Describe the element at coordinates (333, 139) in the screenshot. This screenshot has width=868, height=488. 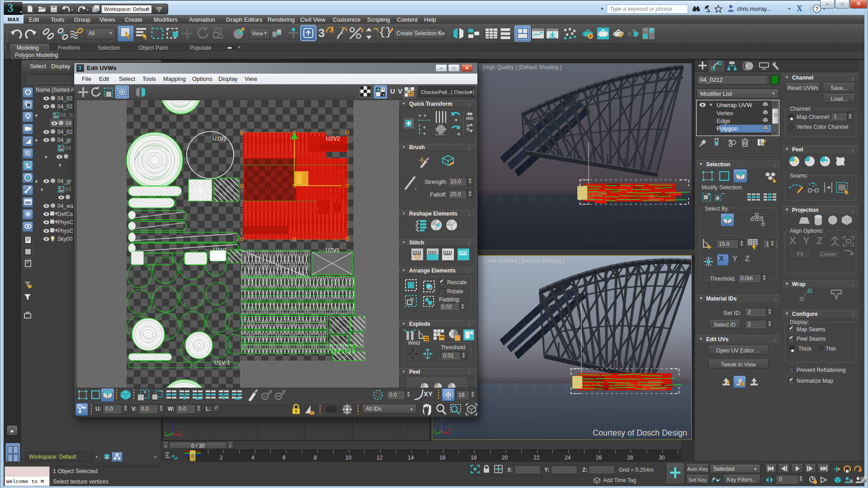
I see `svg-text: U2V2` at that location.